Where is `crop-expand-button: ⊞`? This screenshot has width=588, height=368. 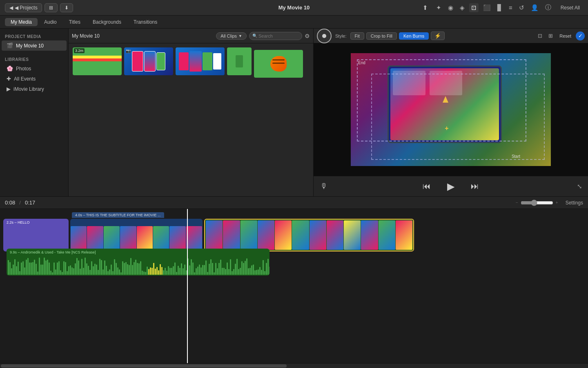 crop-expand-button: ⊞ is located at coordinates (550, 36).